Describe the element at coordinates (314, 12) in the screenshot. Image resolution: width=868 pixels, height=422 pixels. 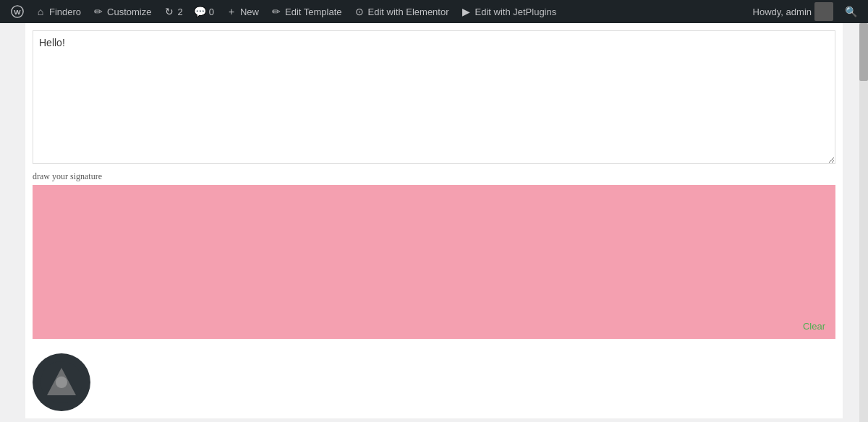
I see `edit-template-label: Edit Template` at that location.